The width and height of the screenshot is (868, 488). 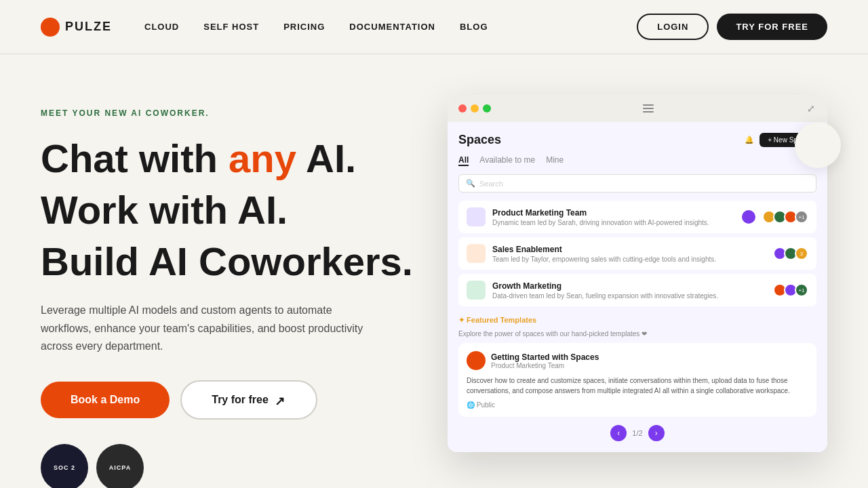 What do you see at coordinates (316, 27) in the screenshot?
I see `nav-links: CLOUD SELF HOST PRICING DOCUMENTATION BL…` at bounding box center [316, 27].